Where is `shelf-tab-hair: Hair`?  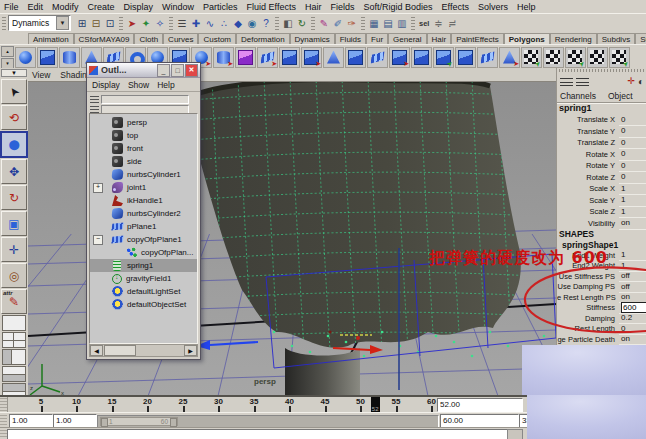 shelf-tab-hair: Hair is located at coordinates (440, 38).